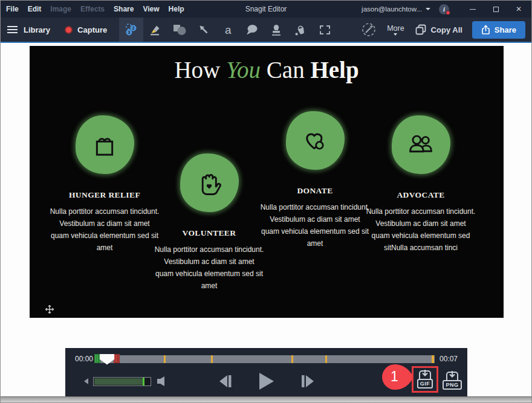 The width and height of the screenshot is (532, 403). Describe the element at coordinates (69, 30) in the screenshot. I see `capture-icon` at that location.